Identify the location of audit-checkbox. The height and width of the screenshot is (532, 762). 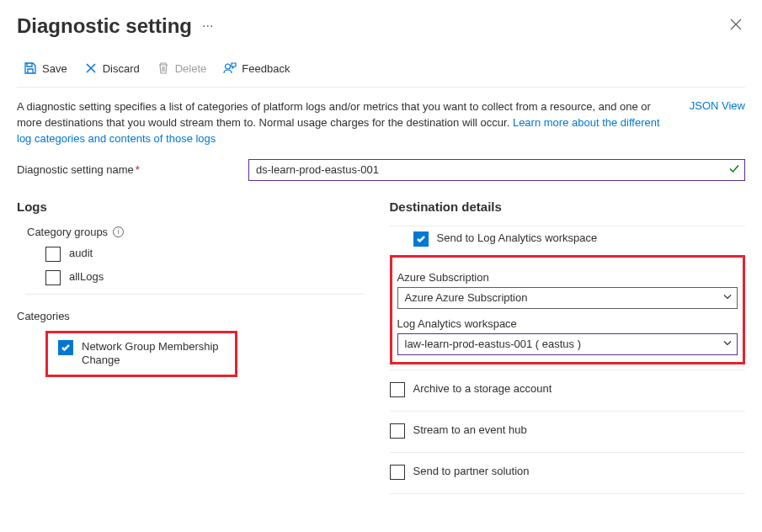
(53, 254).